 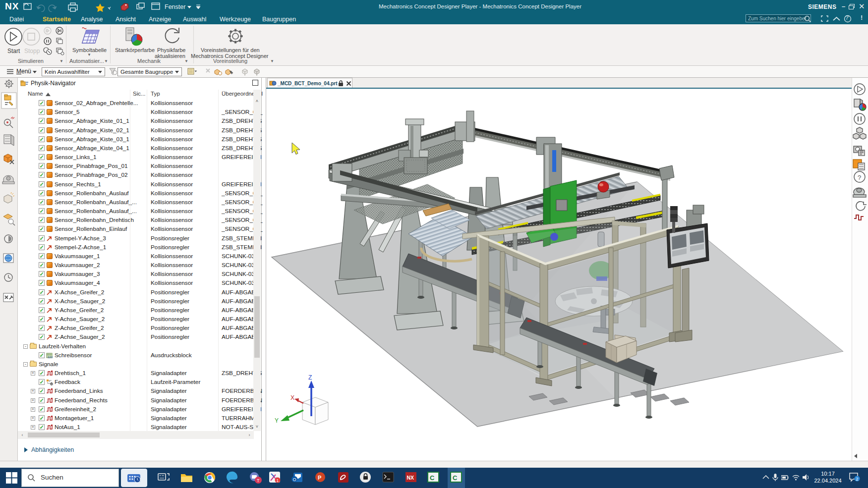 I want to click on svg-text: T, so click(x=258, y=481).